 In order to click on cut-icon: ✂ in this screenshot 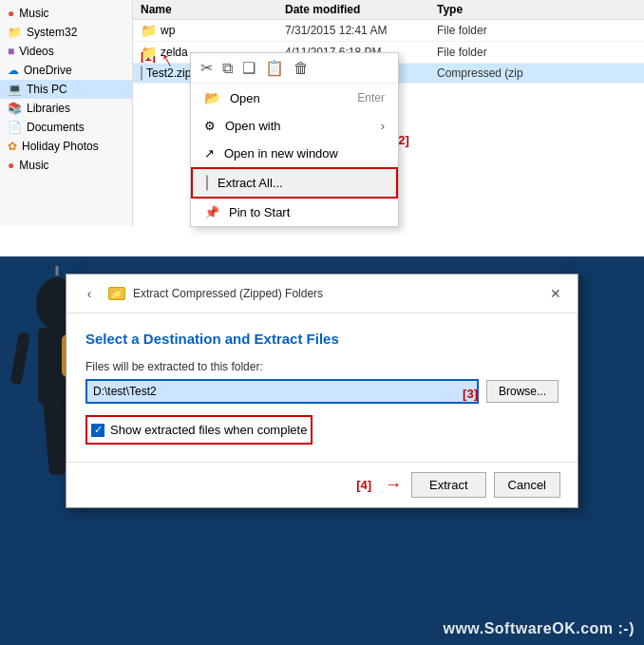, I will do `click(207, 68)`.